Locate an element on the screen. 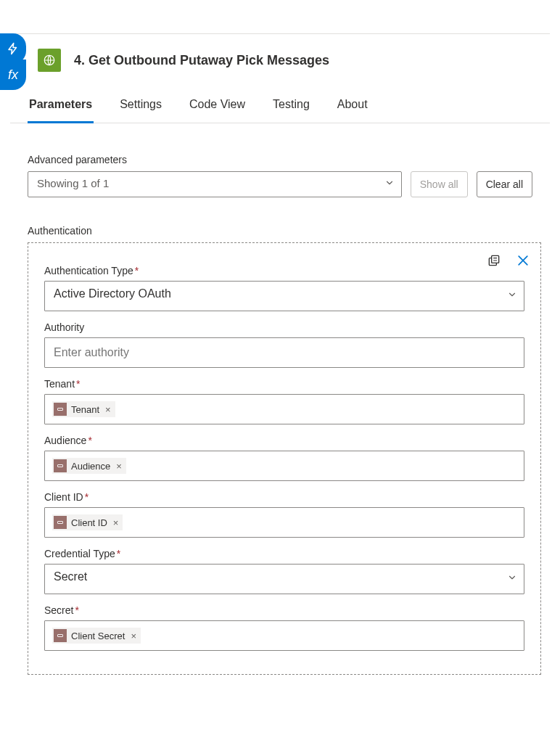  tab-about: About is located at coordinates (353, 107).